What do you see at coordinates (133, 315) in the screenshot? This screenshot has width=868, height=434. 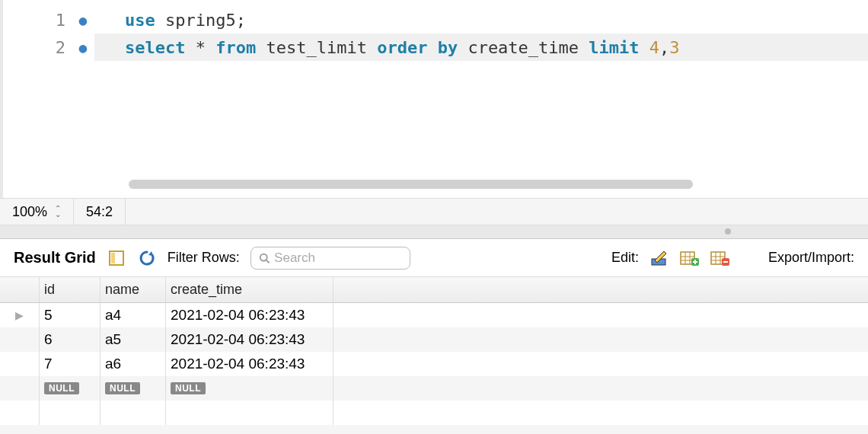 I see `cell-name: a4` at bounding box center [133, 315].